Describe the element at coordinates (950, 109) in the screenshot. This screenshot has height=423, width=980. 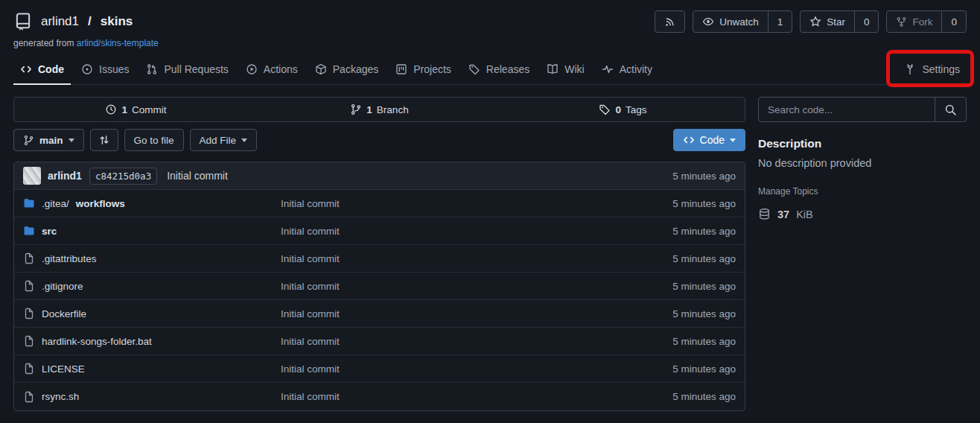
I see `search-button` at that location.